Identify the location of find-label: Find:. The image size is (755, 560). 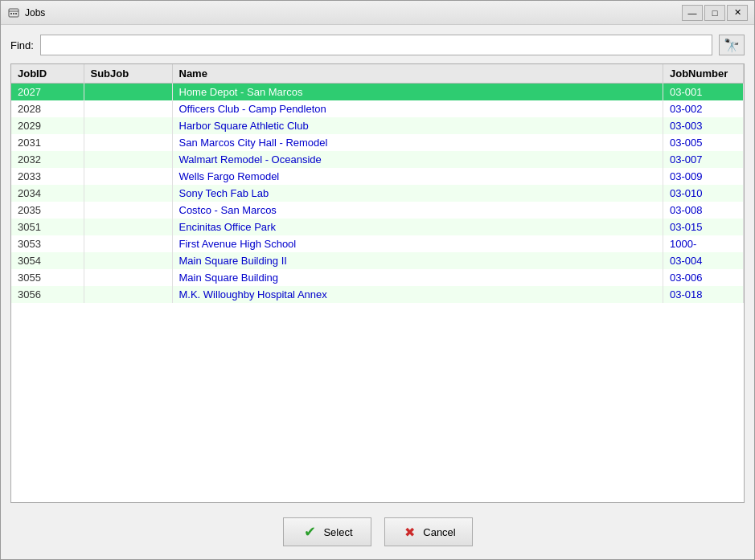
(23, 45).